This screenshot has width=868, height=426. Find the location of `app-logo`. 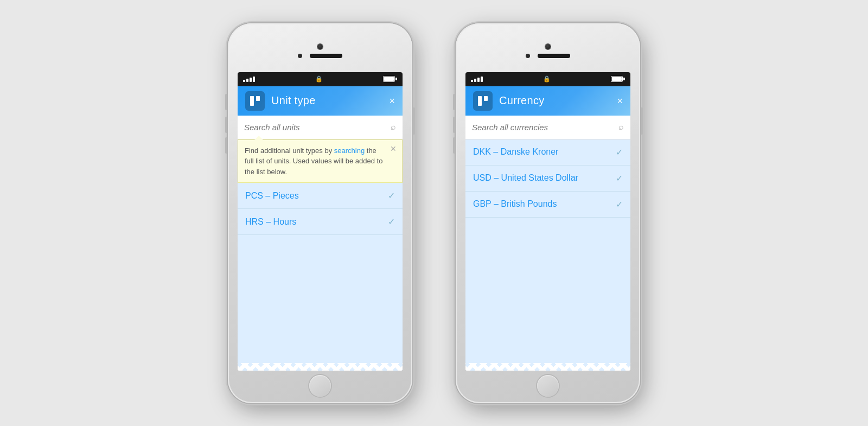

app-logo is located at coordinates (255, 101).